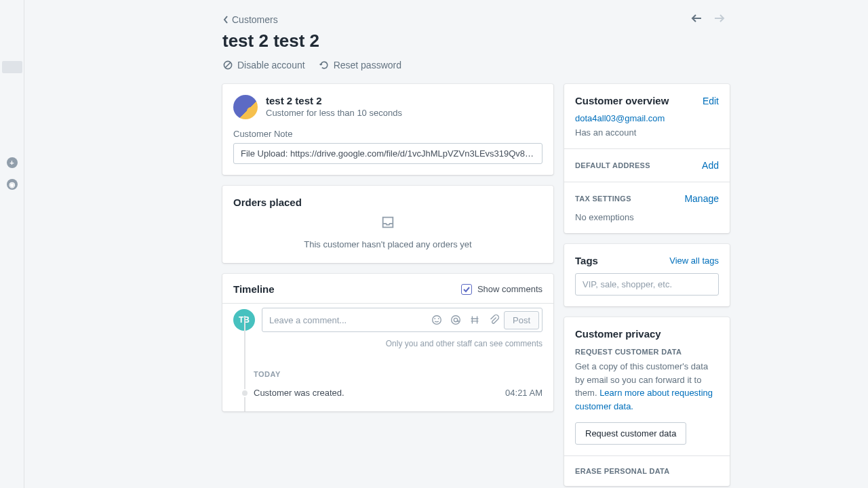  Describe the element at coordinates (494, 320) in the screenshot. I see `attachment-icon` at that location.